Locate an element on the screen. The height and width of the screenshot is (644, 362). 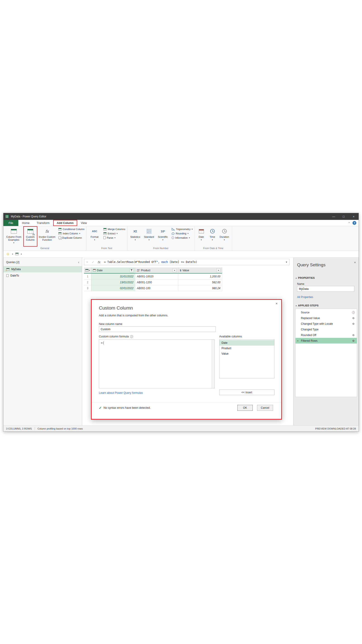
tab-file: File is located at coordinates (11, 223).